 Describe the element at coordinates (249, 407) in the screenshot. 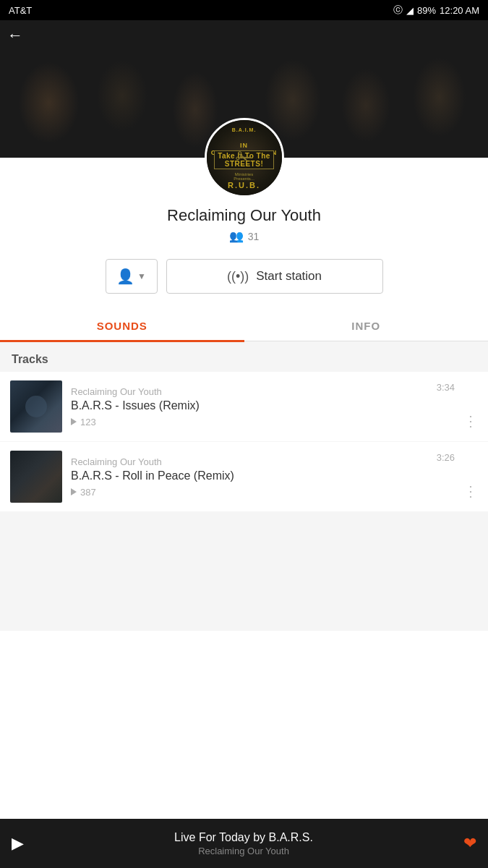

I see `track-info-1: Reclaiming Our Youth B.A.R.S - Issues (R…` at that location.